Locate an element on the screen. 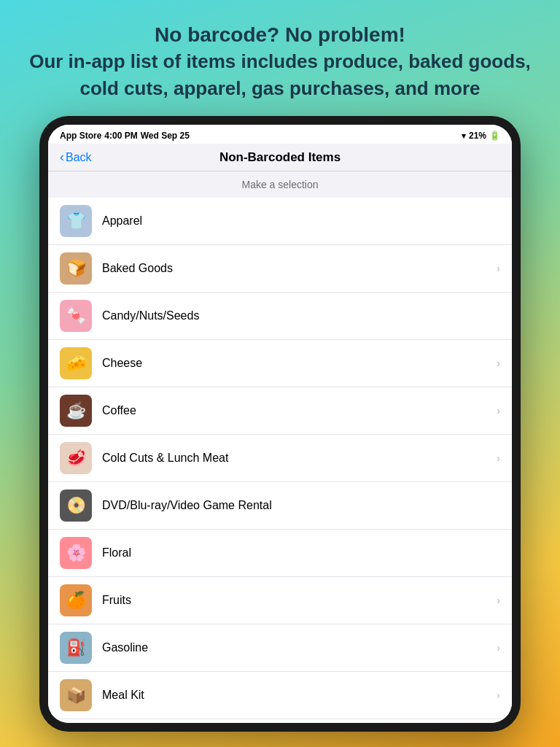  chevron-icon-coffee: › is located at coordinates (499, 411).